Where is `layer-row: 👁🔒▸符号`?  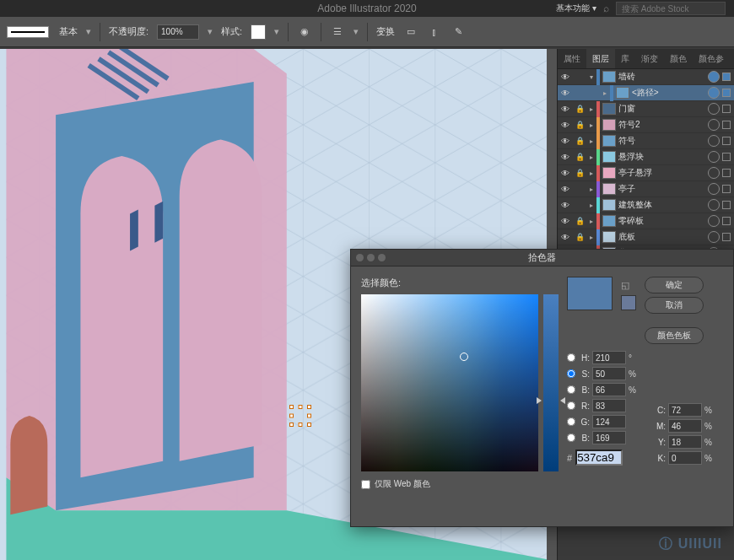 layer-row: 👁🔒▸符号 is located at coordinates (646, 142).